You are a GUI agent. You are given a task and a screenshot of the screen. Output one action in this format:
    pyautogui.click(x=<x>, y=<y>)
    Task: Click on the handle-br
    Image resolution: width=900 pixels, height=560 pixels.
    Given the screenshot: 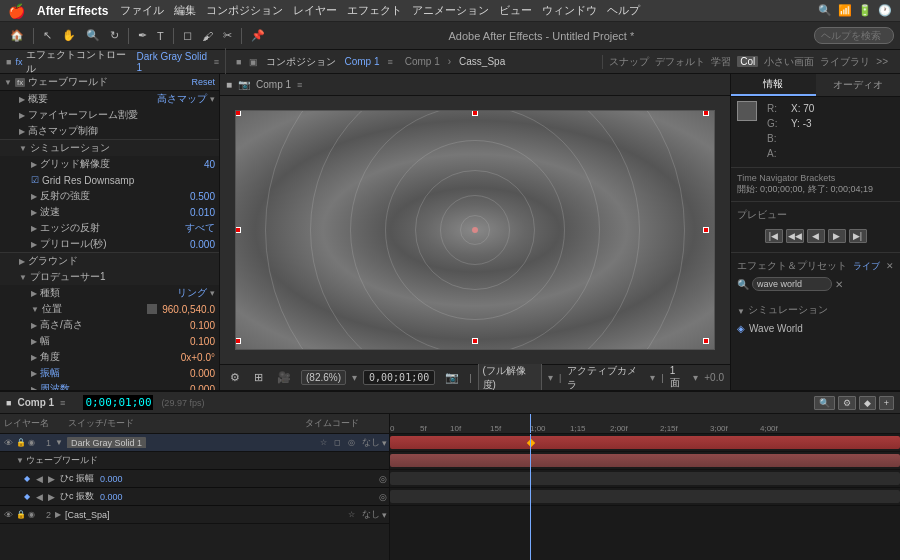 What is the action you would take?
    pyautogui.click(x=706, y=341)
    